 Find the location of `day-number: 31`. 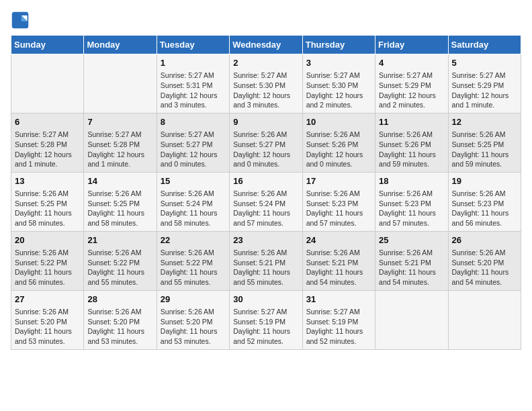

day-number: 31 is located at coordinates (339, 300).